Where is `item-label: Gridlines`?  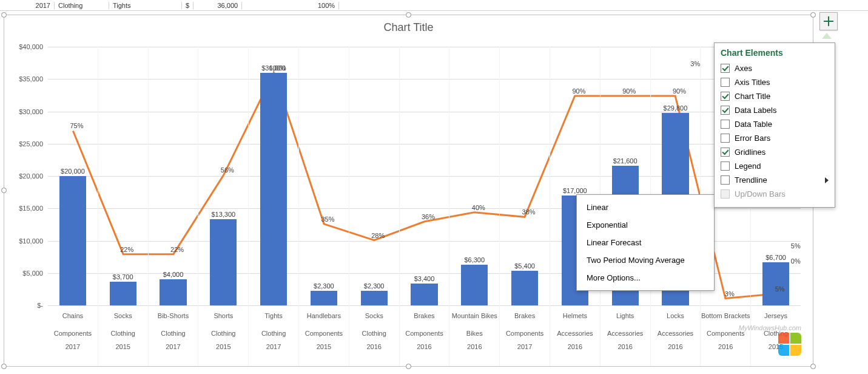 item-label: Gridlines is located at coordinates (750, 152).